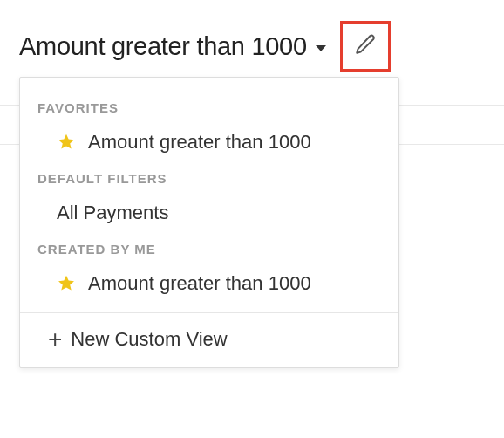  What do you see at coordinates (365, 46) in the screenshot?
I see `pencil-icon` at bounding box center [365, 46].